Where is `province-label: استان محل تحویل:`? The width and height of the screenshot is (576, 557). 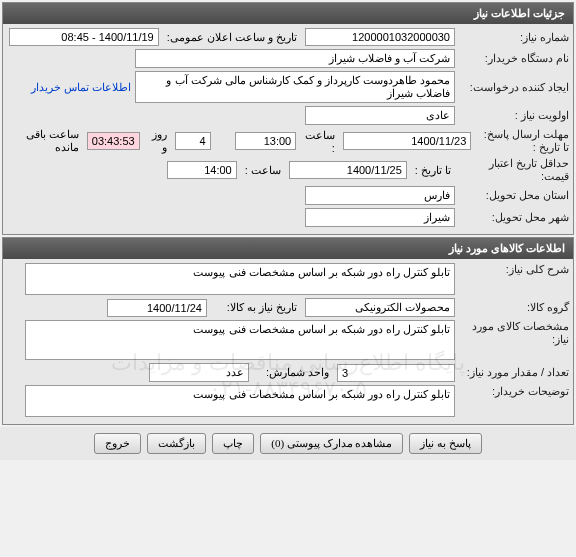
province-label: استان محل تحویل: is located at coordinates (514, 196).